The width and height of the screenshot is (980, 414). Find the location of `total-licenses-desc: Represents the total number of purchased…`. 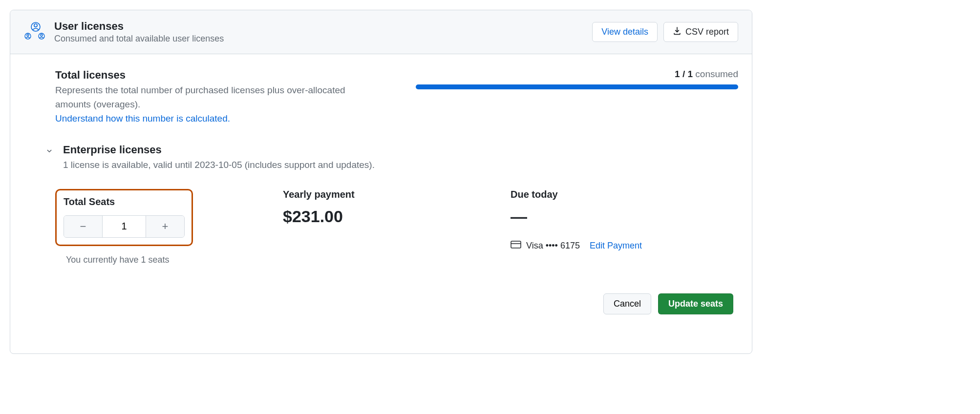

total-licenses-desc: Represents the total number of purchased… is located at coordinates (212, 98).